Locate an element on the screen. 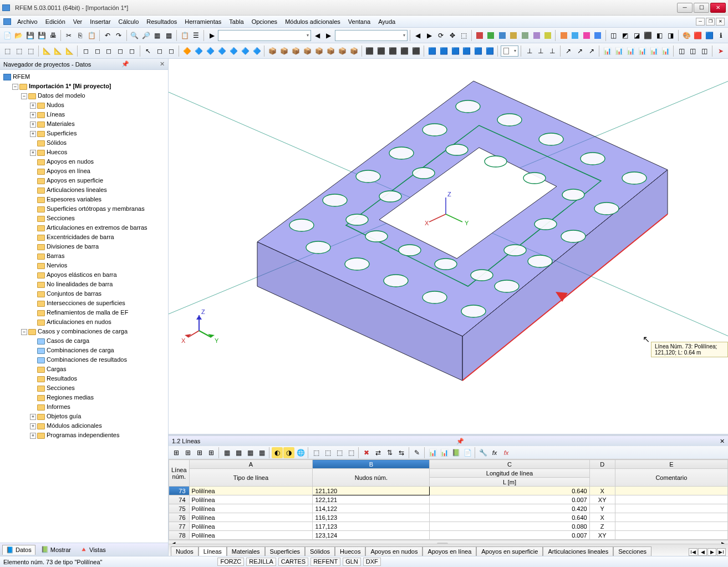 The image size is (728, 567). new-file-icon: 📄 is located at coordinates (8, 36).